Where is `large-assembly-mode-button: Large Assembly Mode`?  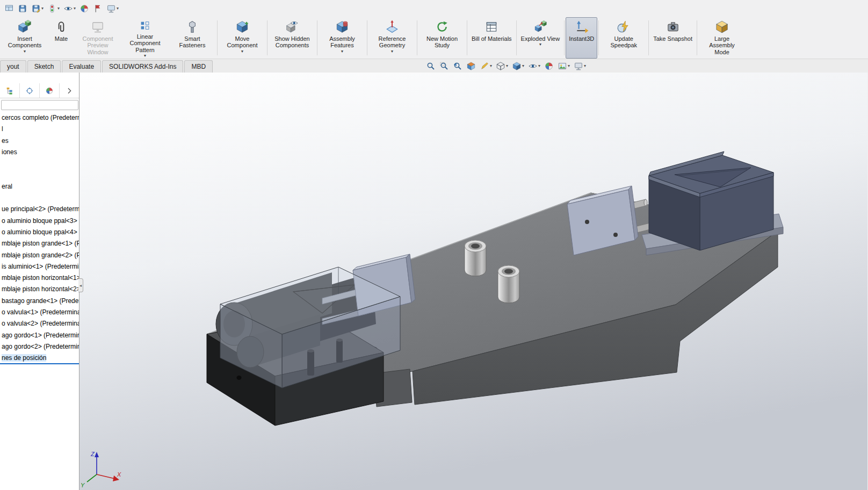 large-assembly-mode-button: Large Assembly Mode is located at coordinates (722, 38).